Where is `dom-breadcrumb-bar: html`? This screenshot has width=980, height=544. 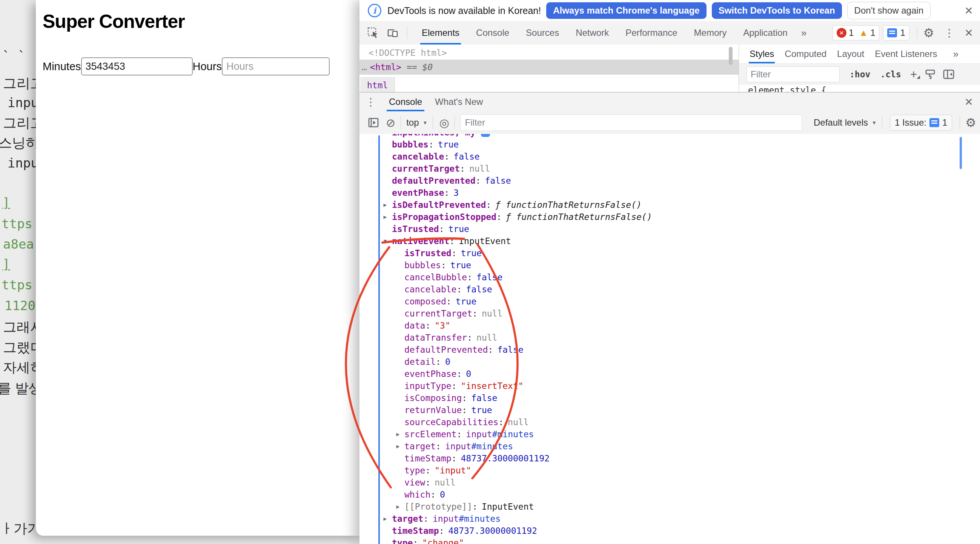
dom-breadcrumb-bar: html is located at coordinates (549, 85).